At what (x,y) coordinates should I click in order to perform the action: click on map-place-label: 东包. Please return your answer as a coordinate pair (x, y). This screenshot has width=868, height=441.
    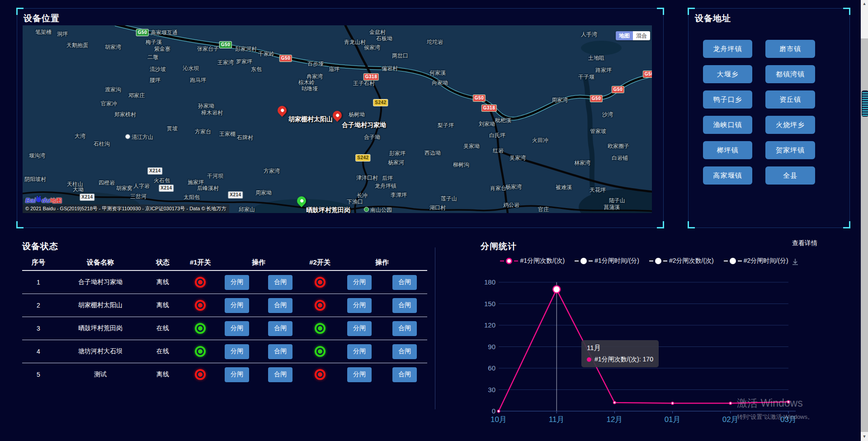
    Looking at the image, I should click on (256, 70).